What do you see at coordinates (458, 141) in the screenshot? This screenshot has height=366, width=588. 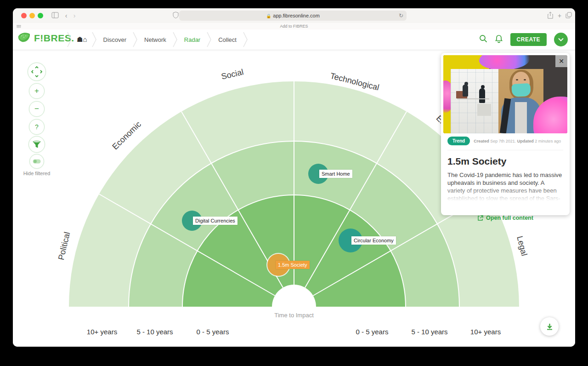 I see `trend-type-badge: Trend` at bounding box center [458, 141].